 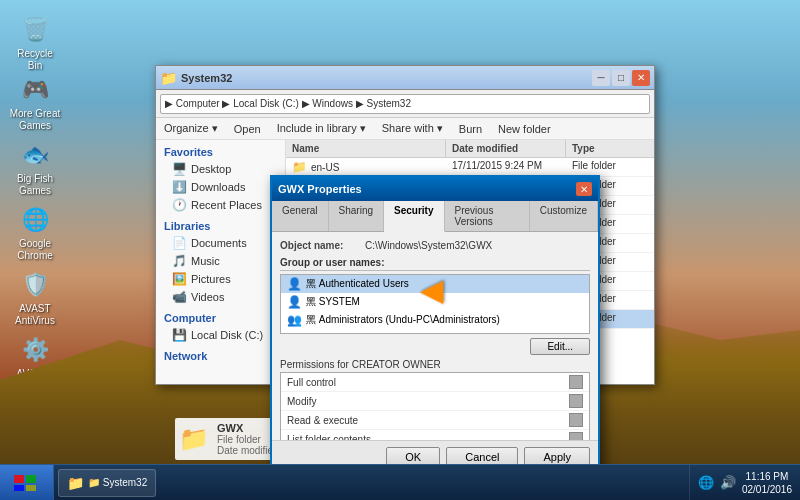 I want to click on sidebar-item-desktop: 🖥️Desktop, so click(x=220, y=169).